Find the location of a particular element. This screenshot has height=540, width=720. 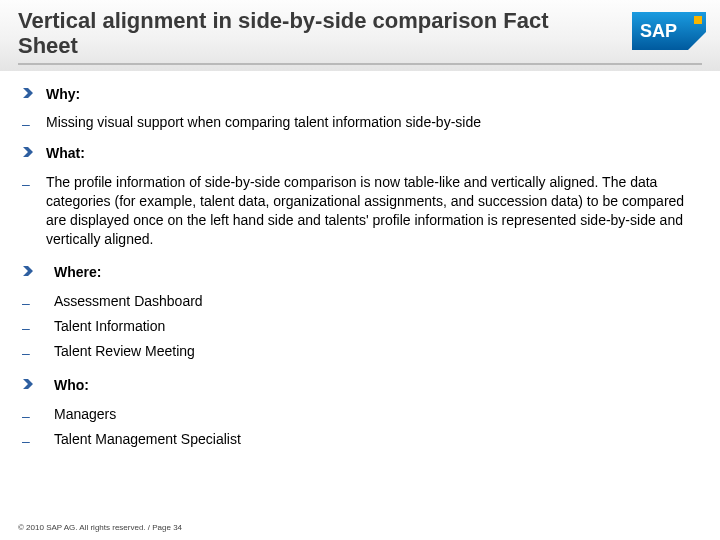

bullet-text: Managers is located at coordinates (376, 414).